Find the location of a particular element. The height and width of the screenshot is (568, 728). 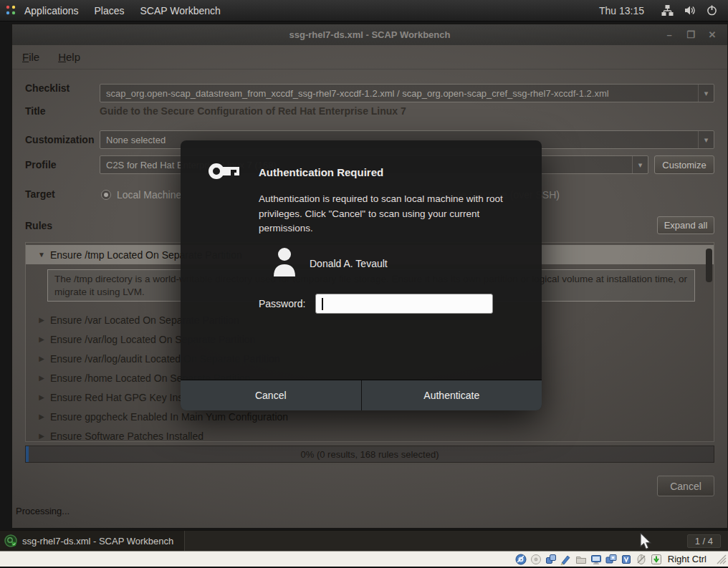

host-key-label: Right Ctrl is located at coordinates (687, 559).